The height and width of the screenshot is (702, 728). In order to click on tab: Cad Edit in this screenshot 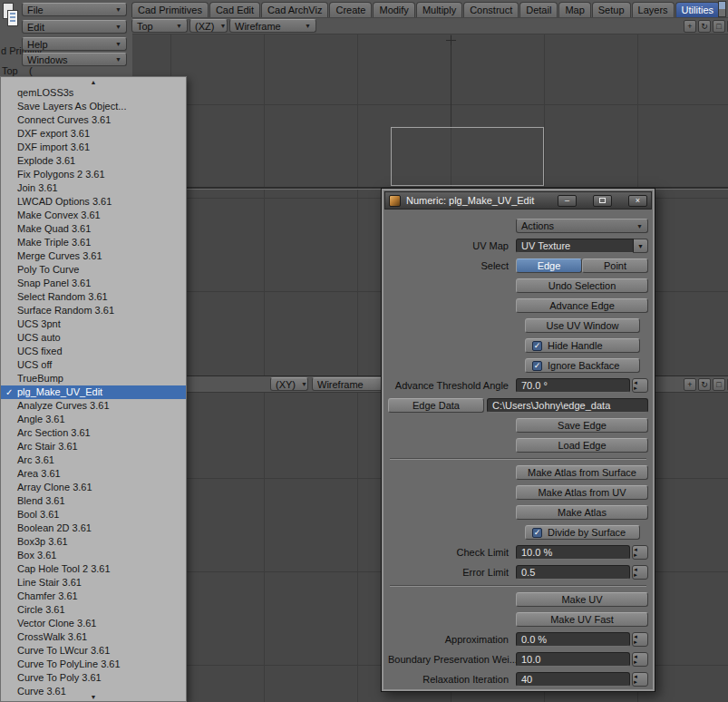, I will do `click(235, 9)`.